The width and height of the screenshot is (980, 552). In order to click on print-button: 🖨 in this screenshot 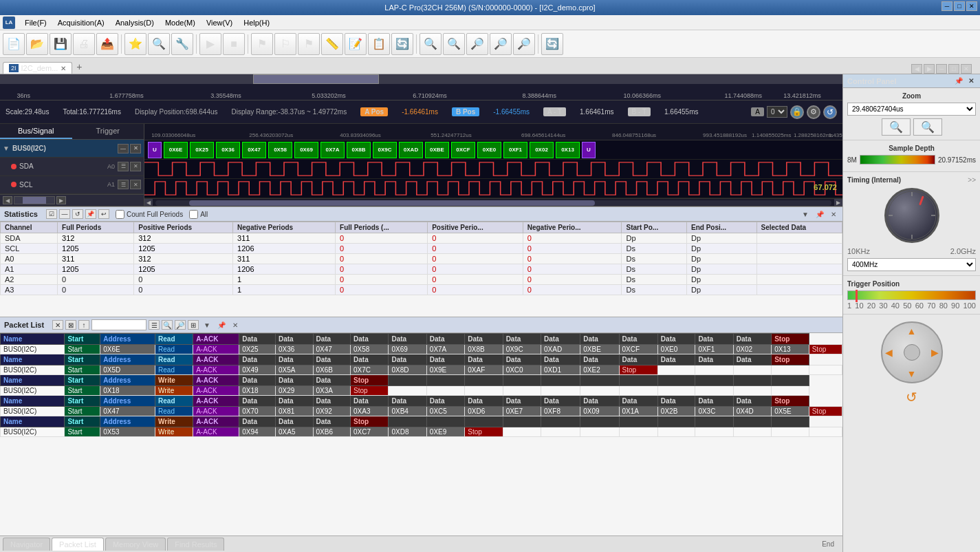, I will do `click(84, 44)`.